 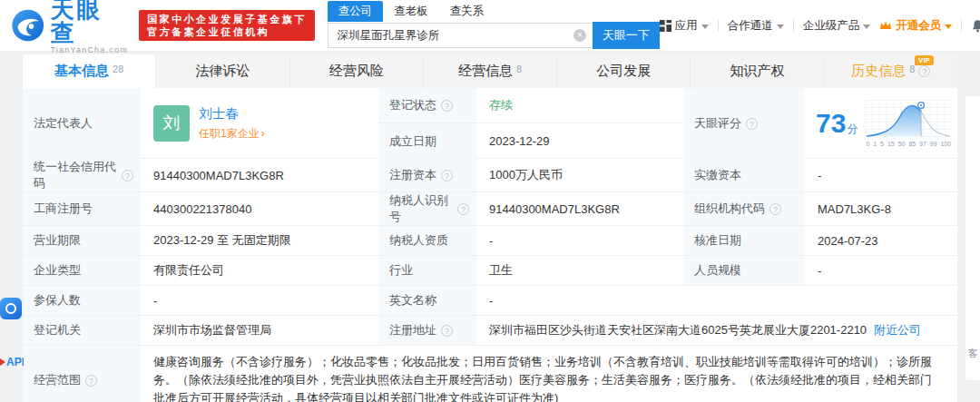 What do you see at coordinates (918, 25) in the screenshot?
I see `nav-membership-label: 开通会员` at bounding box center [918, 25].